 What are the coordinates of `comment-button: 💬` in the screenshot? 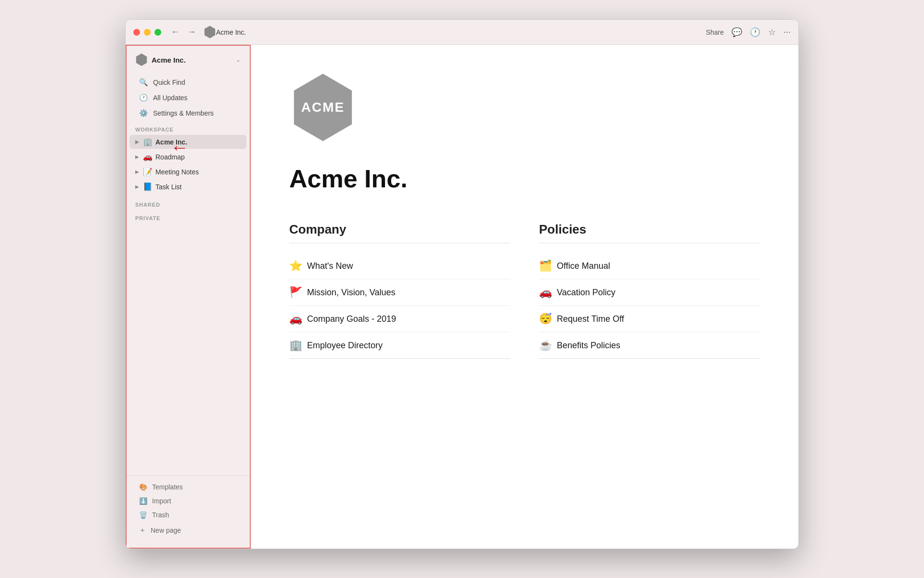 It's located at (737, 32).